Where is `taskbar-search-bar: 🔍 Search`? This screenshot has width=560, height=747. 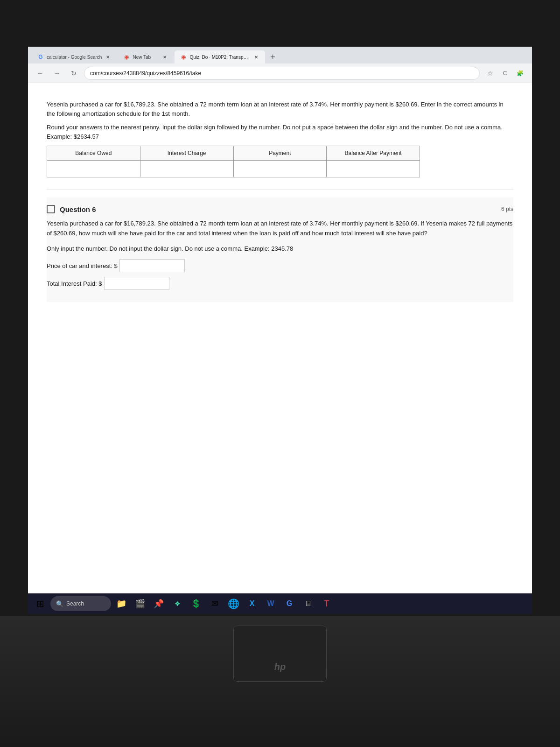
taskbar-search-bar: 🔍 Search is located at coordinates (81, 604).